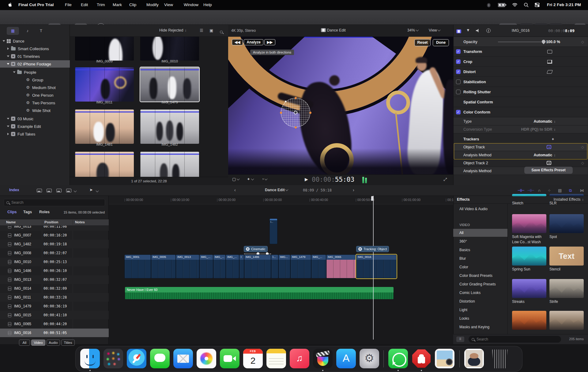 The image size is (588, 372). What do you see at coordinates (480, 267) in the screenshot?
I see `effects-category: Color` at bounding box center [480, 267].